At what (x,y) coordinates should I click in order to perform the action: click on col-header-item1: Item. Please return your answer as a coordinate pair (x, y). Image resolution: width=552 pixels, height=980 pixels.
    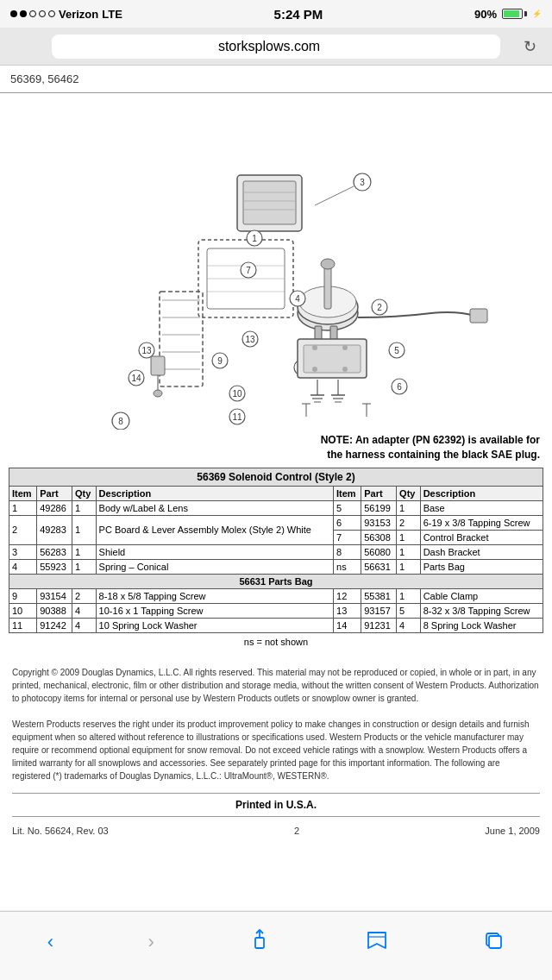
    Looking at the image, I should click on (23, 493).